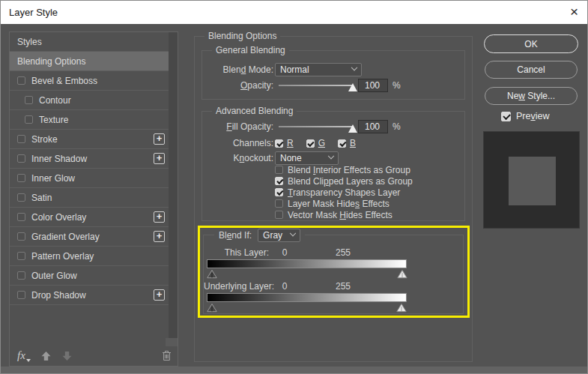  I want to click on sidebar-item-label: Stroke, so click(45, 139).